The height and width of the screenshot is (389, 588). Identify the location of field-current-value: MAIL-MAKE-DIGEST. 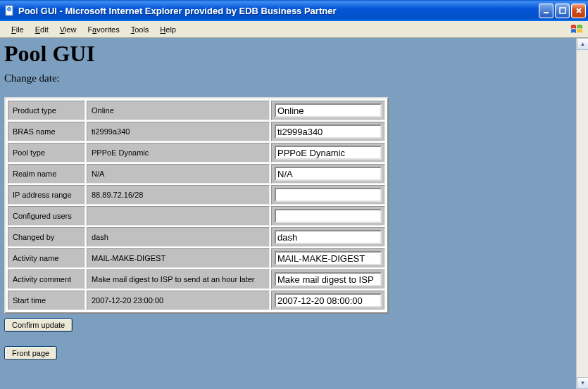
(178, 258).